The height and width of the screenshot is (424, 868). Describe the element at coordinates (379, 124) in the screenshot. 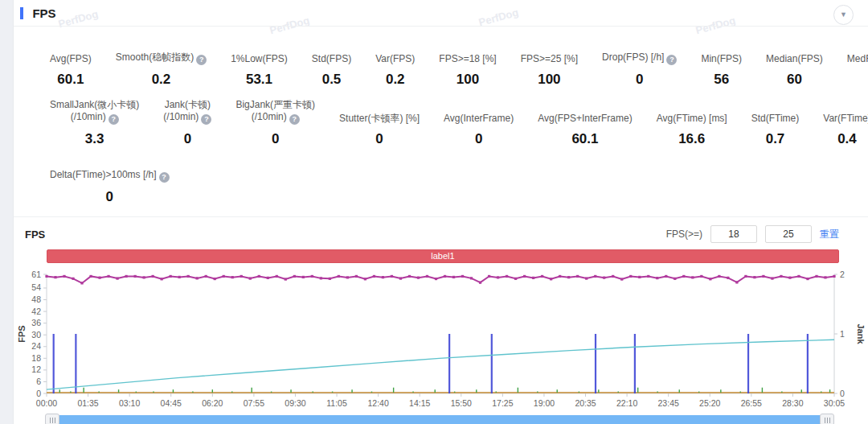

I see `stat-stutter-%-: Stutter(卡顿率) [%]0` at that location.